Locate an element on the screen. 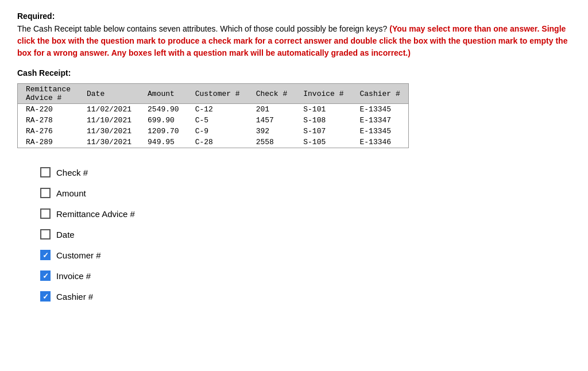  col-header-date: Date is located at coordinates (109, 94).